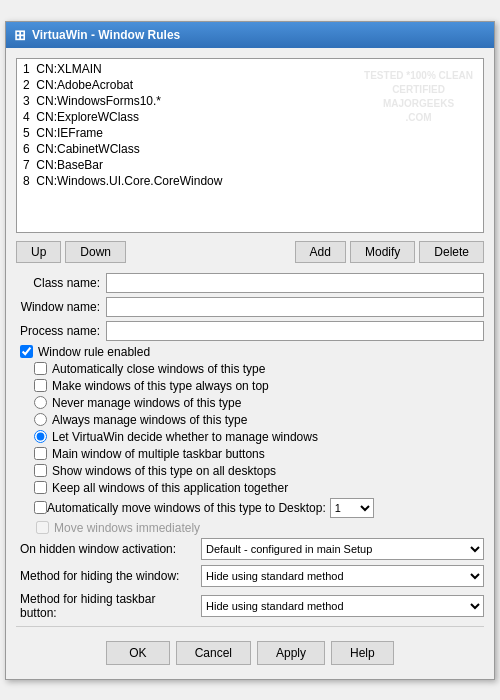  What do you see at coordinates (40, 470) in the screenshot?
I see `show-all-desktops-checkbox` at bounding box center [40, 470].